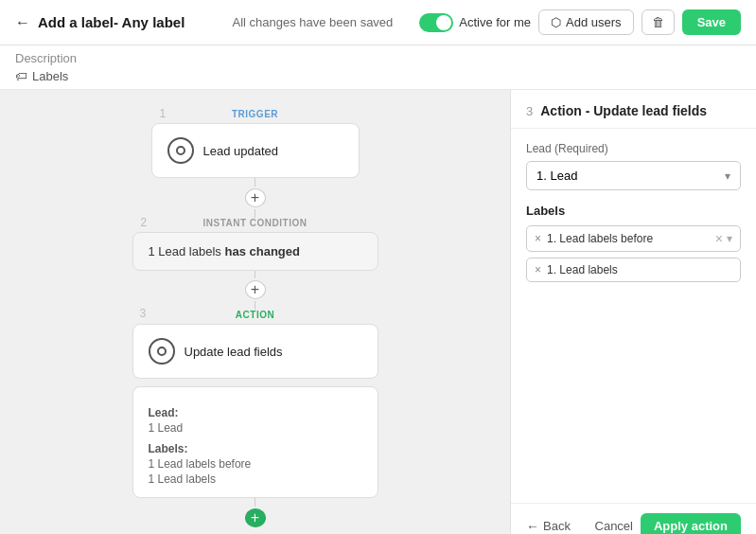  Describe the element at coordinates (255, 449) in the screenshot. I see `action-labels-label: Labels:` at that location.